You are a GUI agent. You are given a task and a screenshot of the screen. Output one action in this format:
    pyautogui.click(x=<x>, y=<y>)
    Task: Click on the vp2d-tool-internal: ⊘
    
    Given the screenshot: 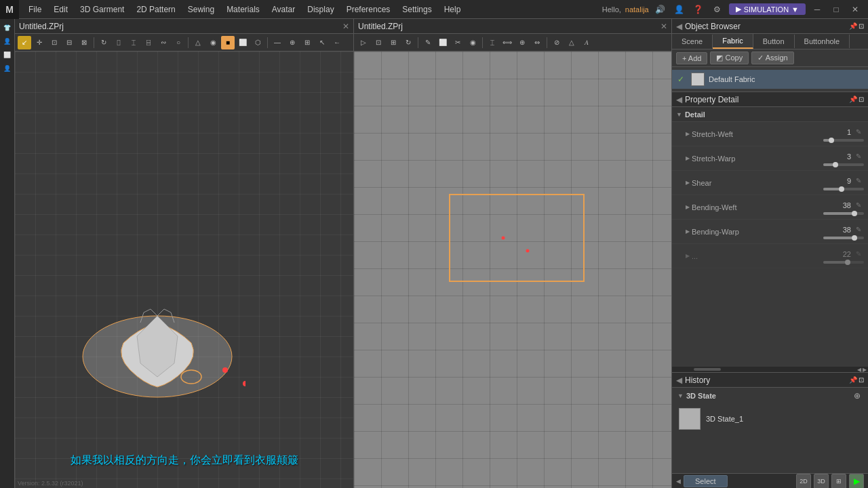 What is the action you would take?
    pyautogui.click(x=557, y=43)
    